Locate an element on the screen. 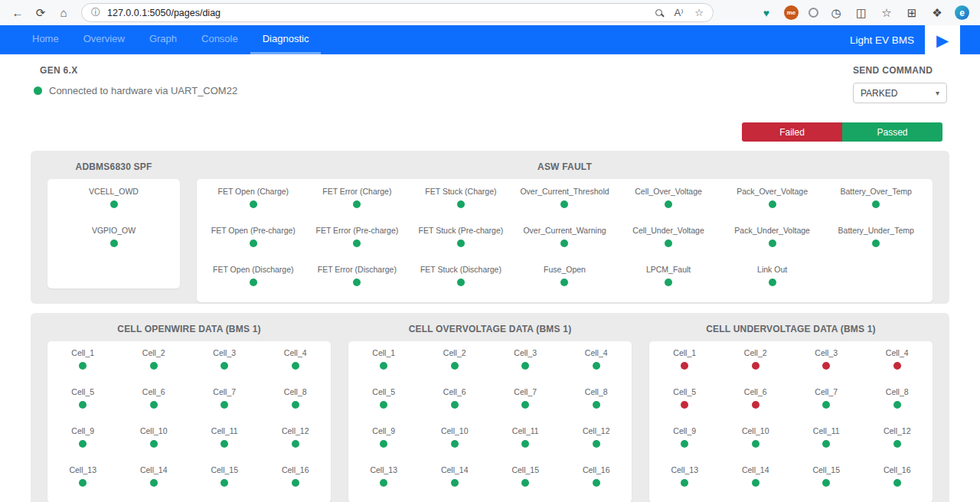 The height and width of the screenshot is (502, 980). undervoltage-section: CELL UNDERVOLTAGE DATA (BMS 1) Cell_1 Ce… is located at coordinates (791, 410).